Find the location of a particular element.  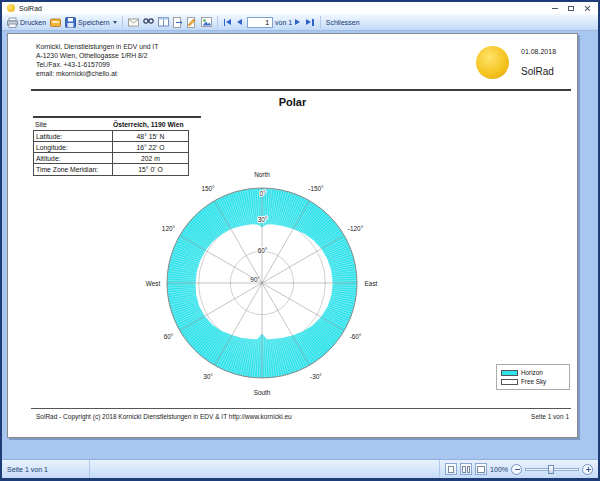

svg-text: -30° is located at coordinates (316, 376).